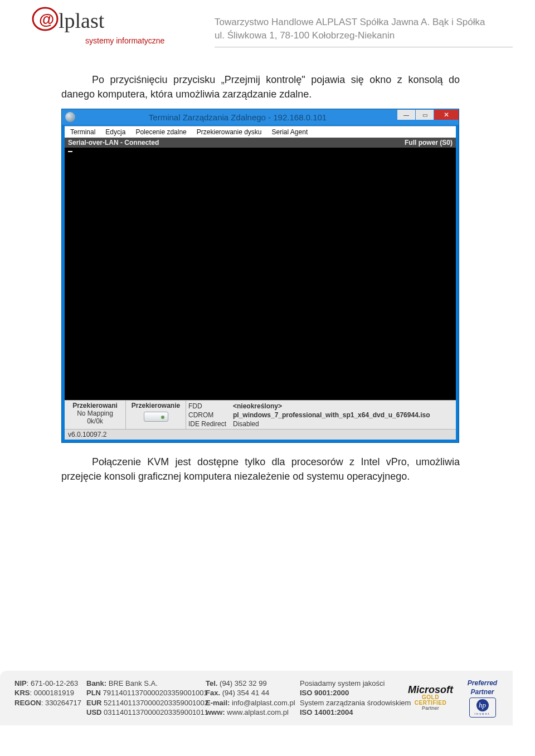 Image resolution: width=535 pixels, height=756 pixels. I want to click on redirection-mapping-status: No Mapping, so click(95, 413).